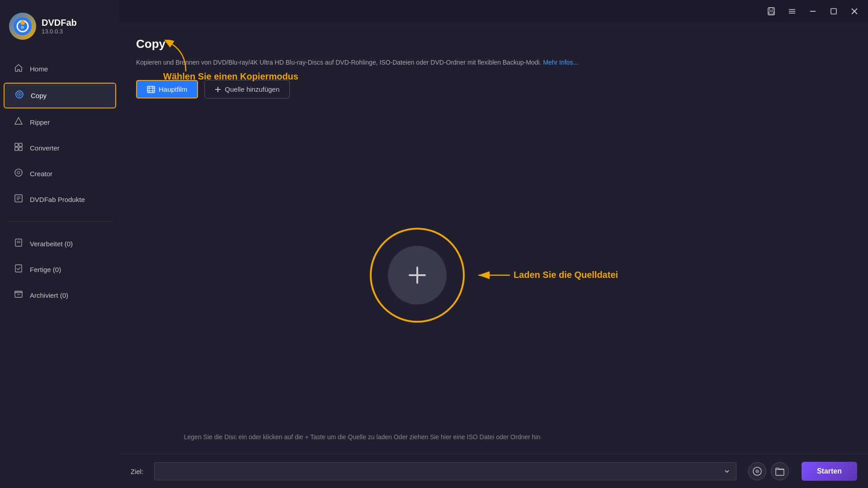 The width and height of the screenshot is (868, 488). I want to click on sidebar-item-converter: Converter, so click(60, 148).